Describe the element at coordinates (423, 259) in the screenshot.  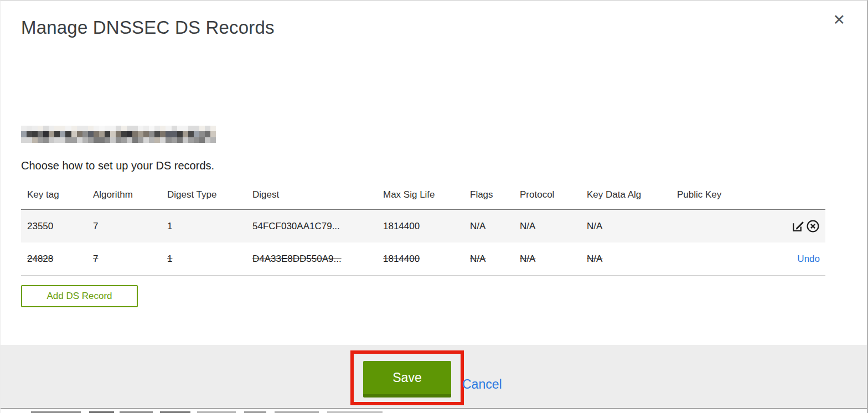
I see `table-row-deleted: 24828 7 1 D4A33E8DD550A9... 1814400 N/A …` at that location.